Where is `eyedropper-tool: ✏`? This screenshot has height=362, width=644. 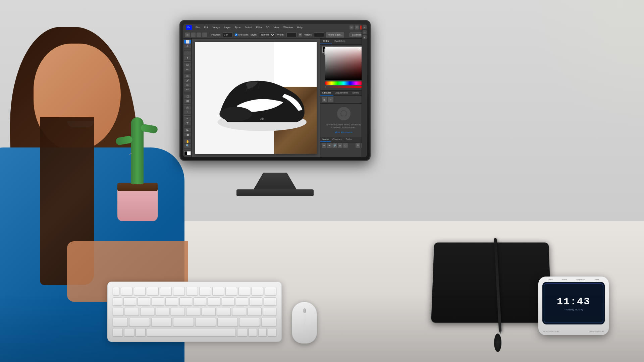
eyedropper-tool: ✏ is located at coordinates (187, 69).